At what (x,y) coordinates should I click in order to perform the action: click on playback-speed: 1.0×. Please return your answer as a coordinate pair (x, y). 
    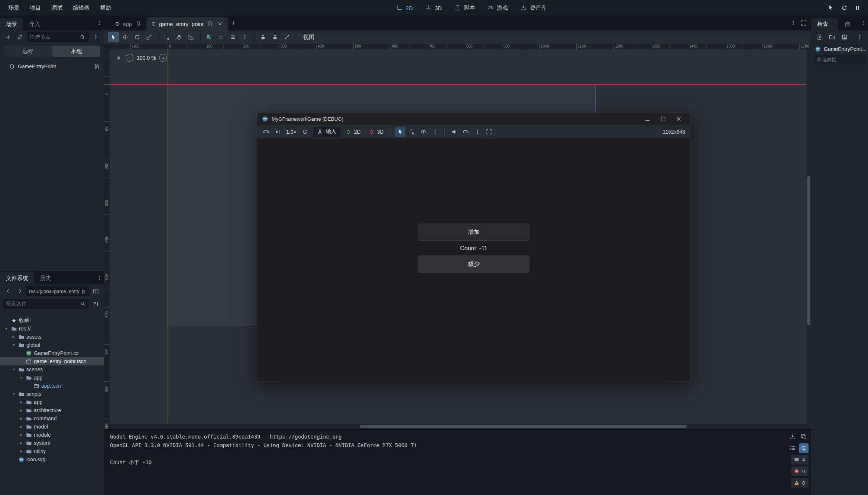
    Looking at the image, I should click on (291, 132).